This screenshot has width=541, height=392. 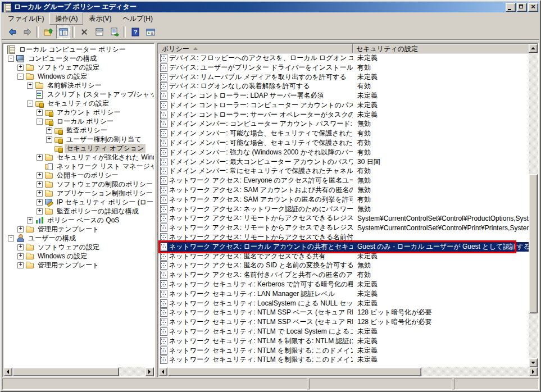 What do you see at coordinates (344, 190) in the screenshot?
I see `policy-row: ネットワーク アクセス: SAM アカウントおよび共有の匿名の列挙を許... 無…` at bounding box center [344, 190].